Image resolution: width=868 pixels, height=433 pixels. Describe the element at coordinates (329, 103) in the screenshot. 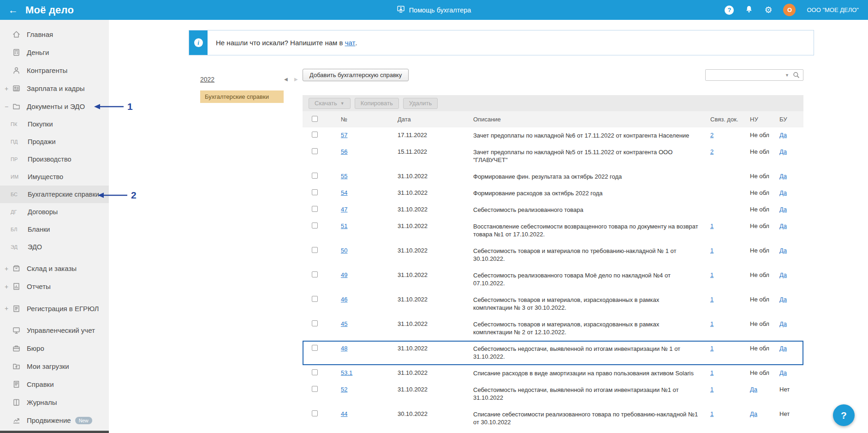

I see `download-button: Скачать▼` at that location.